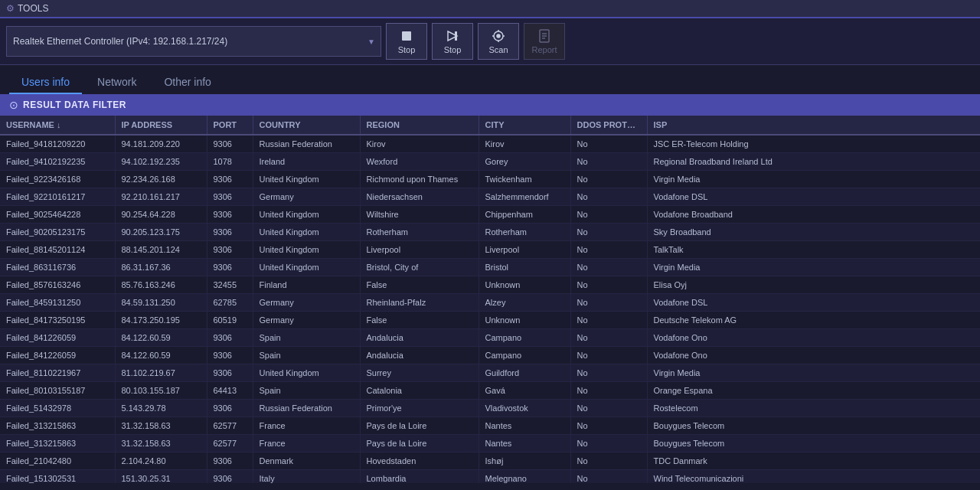 The image size is (980, 490). Describe the element at coordinates (46, 83) in the screenshot. I see `tab-users-info: Users info` at that location.